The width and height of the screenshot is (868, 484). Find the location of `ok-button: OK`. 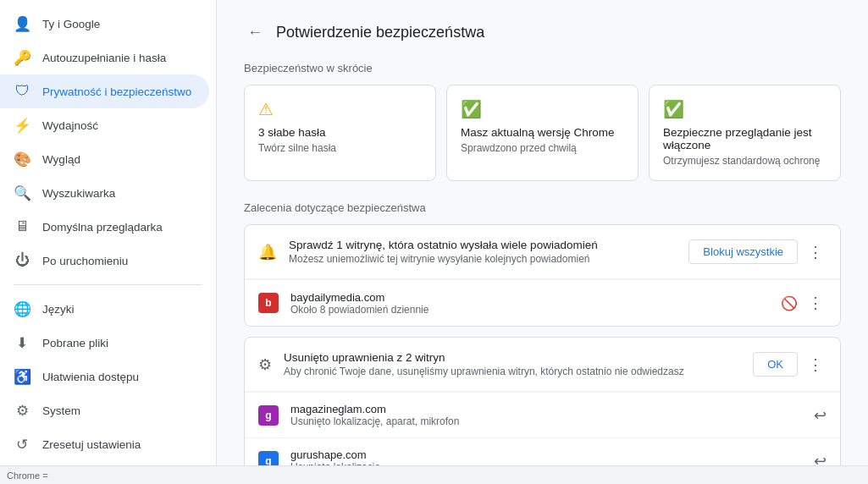

ok-button: OK is located at coordinates (776, 364).